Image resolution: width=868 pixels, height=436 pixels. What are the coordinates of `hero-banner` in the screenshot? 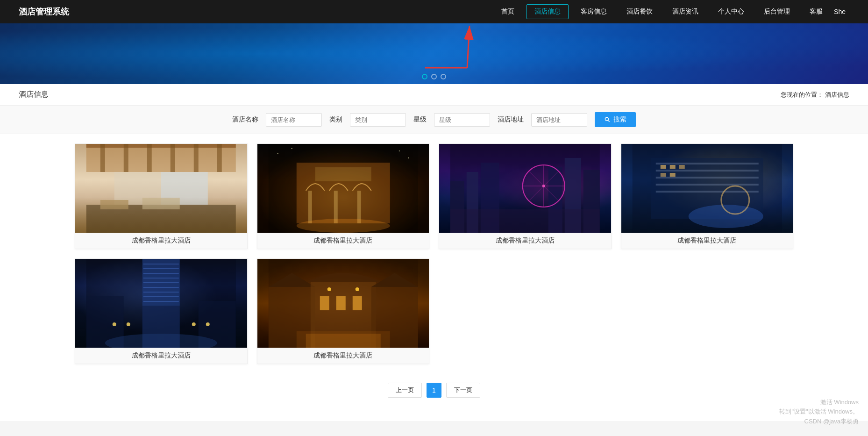 It's located at (434, 54).